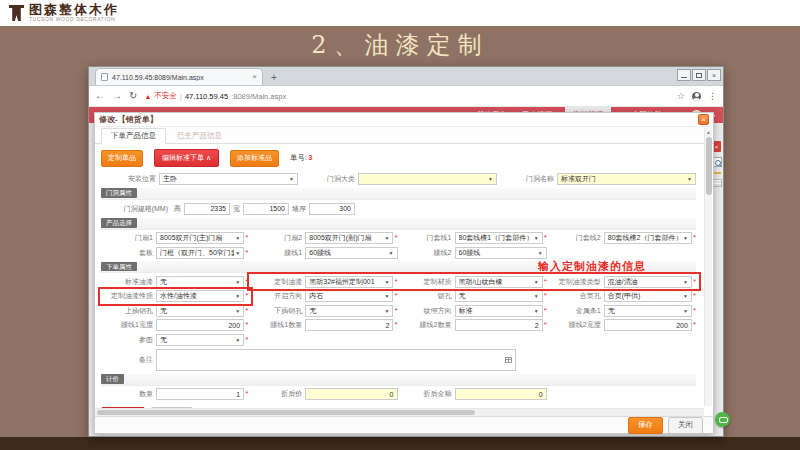 The height and width of the screenshot is (450, 800). What do you see at coordinates (398, 209) in the screenshot?
I see `spec-row: 门洞规格(MM)高2335宽1500墙厚300` at bounding box center [398, 209].